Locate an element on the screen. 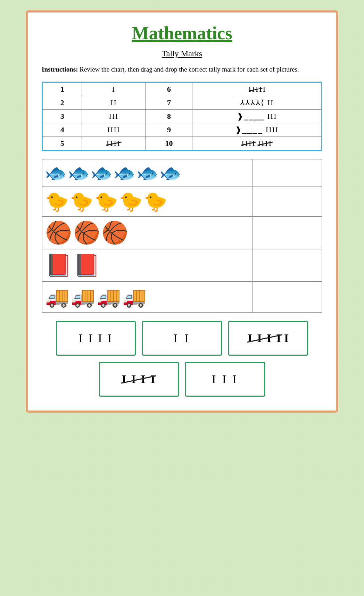  basketball-pics: 🏀 🏀 🏀 is located at coordinates (147, 233).